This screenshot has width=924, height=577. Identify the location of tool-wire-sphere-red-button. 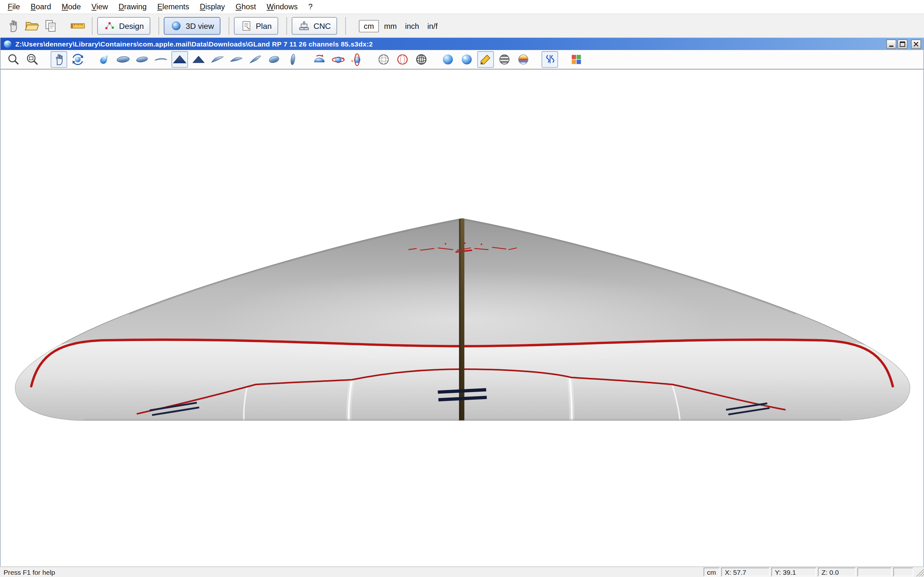
(402, 60).